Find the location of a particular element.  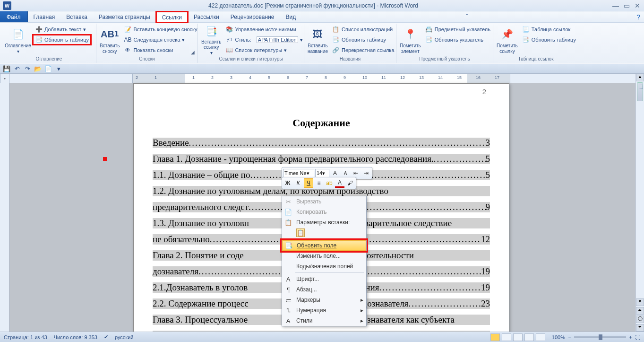

group-title-citations: Ссылки и списки литературы is located at coordinates (251, 59).